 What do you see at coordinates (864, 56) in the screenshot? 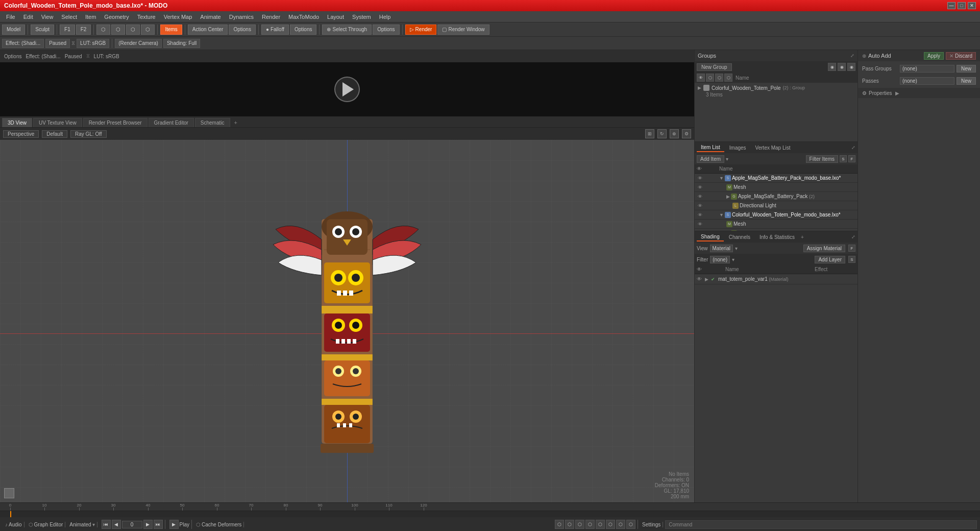
I see `auto-add-icon: ⊕` at bounding box center [864, 56].